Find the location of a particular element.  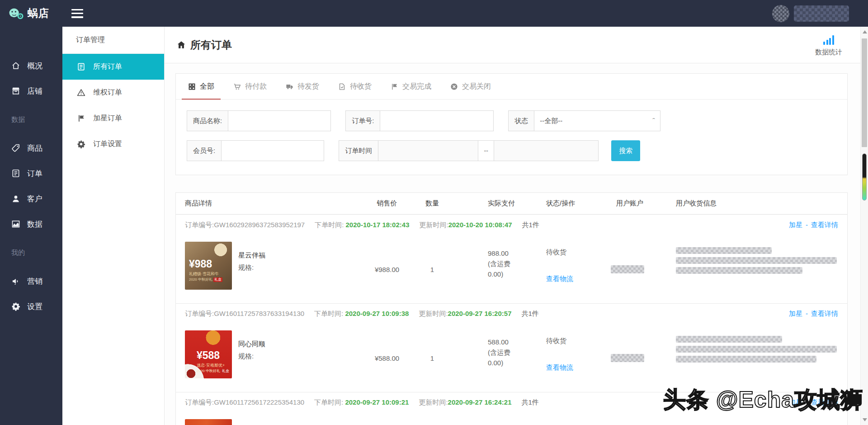

sidebar-item-shop: 店铺 is located at coordinates (31, 91).